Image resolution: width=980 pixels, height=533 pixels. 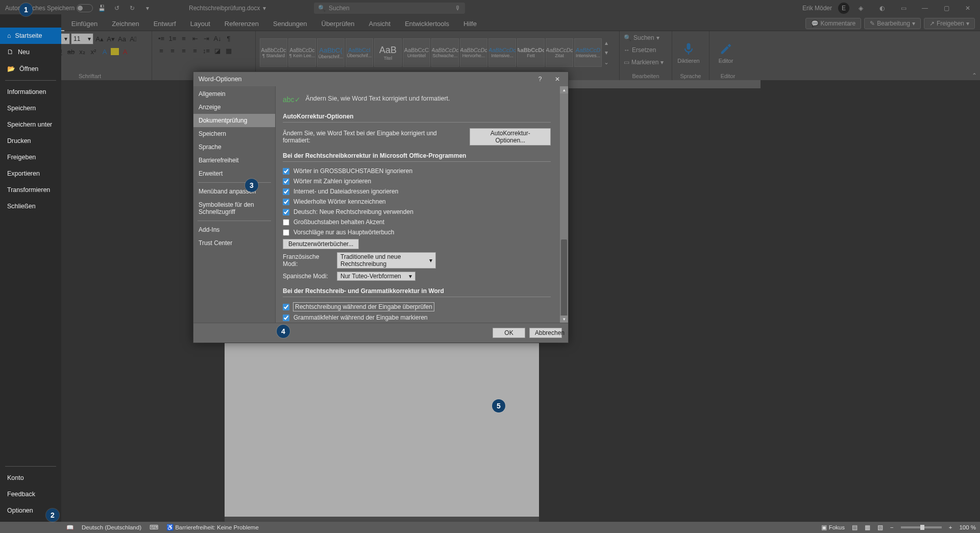 I want to click on avatar: E, so click(x=844, y=8).